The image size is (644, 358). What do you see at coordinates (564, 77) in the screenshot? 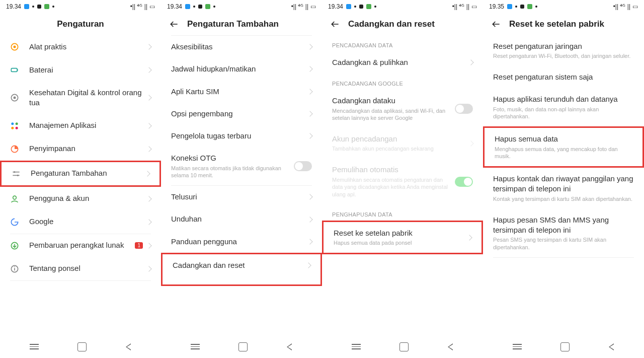
I see `row-reset-sistem: Reset pengaturan sistem saja` at bounding box center [564, 77].